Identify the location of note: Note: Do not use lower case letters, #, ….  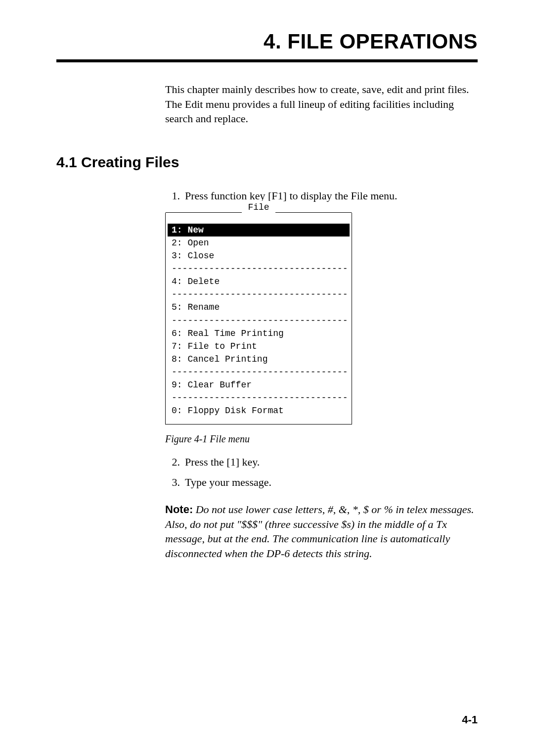
(321, 531).